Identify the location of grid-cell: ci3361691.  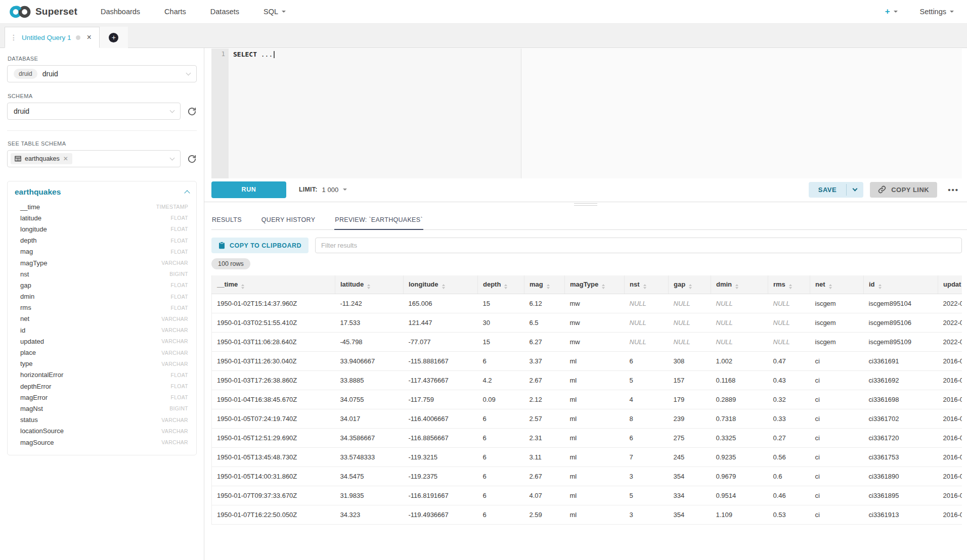
(901, 361).